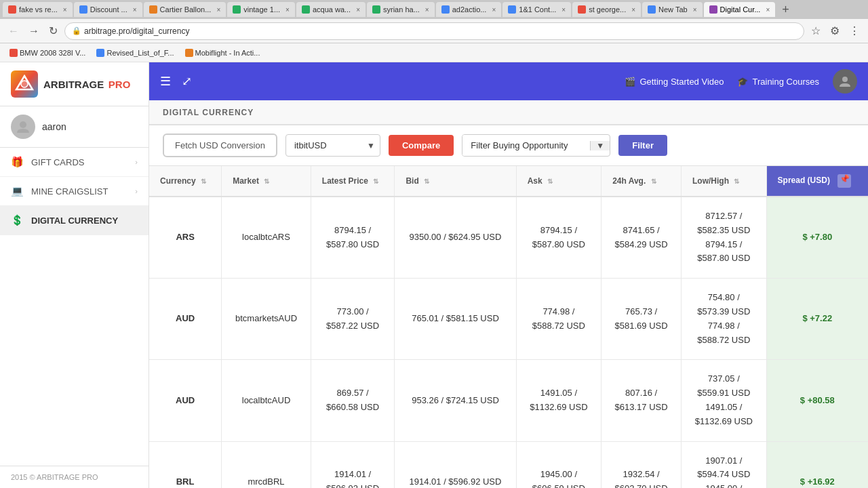  I want to click on user-avatar-top, so click(845, 81).